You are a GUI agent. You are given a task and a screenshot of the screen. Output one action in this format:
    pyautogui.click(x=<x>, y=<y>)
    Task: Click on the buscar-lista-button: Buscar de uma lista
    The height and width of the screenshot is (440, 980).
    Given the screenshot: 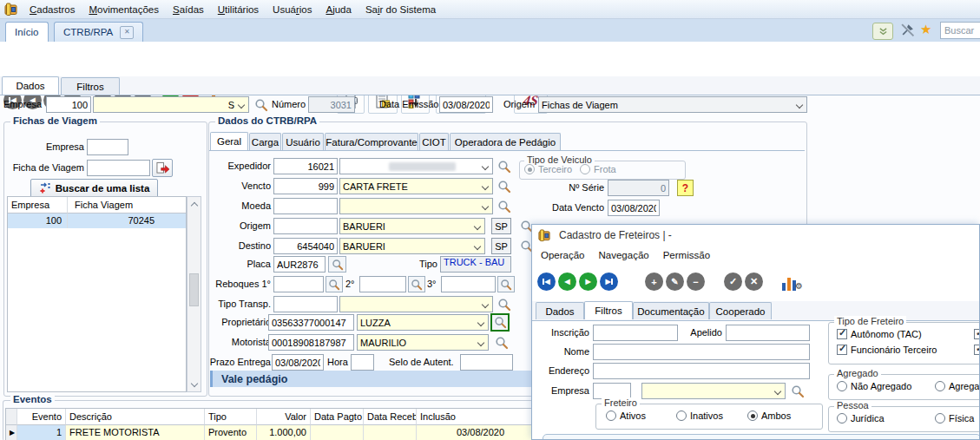 What is the action you would take?
    pyautogui.click(x=94, y=188)
    